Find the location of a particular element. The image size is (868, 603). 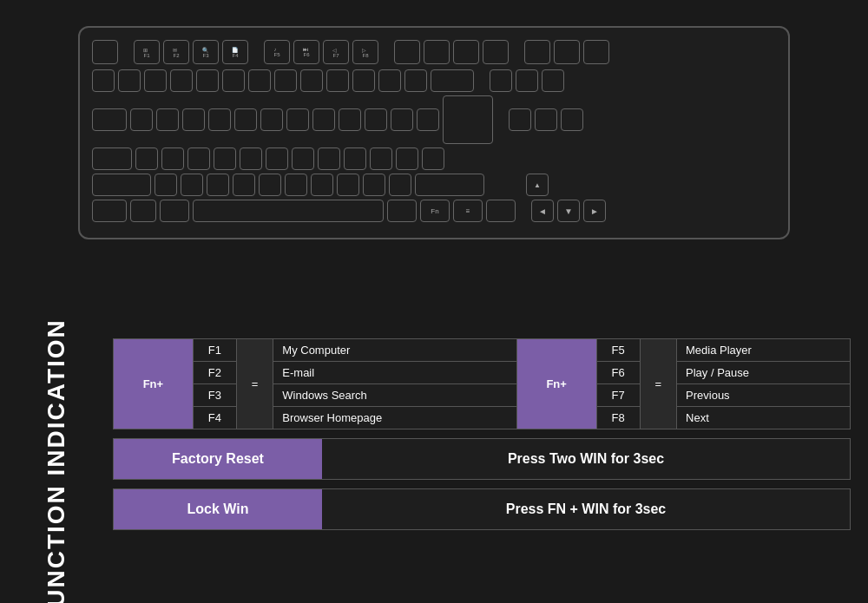

key-u is located at coordinates (298, 120).